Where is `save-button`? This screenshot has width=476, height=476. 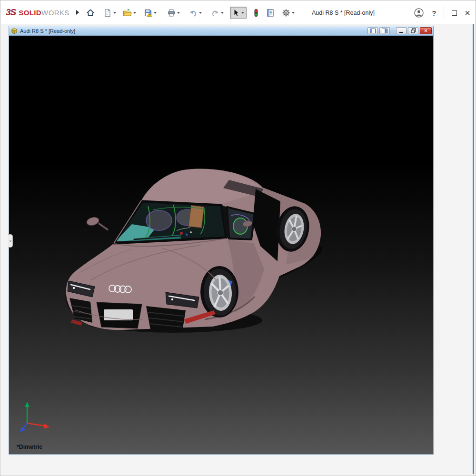 save-button is located at coordinates (150, 13).